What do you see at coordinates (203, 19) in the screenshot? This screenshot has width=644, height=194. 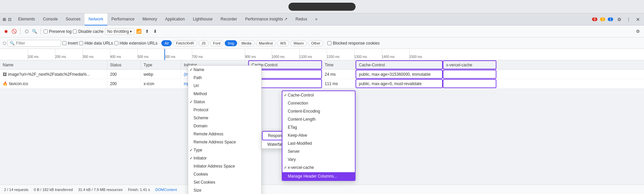 I see `tab-lighthouse: Lighthouse` at bounding box center [203, 19].